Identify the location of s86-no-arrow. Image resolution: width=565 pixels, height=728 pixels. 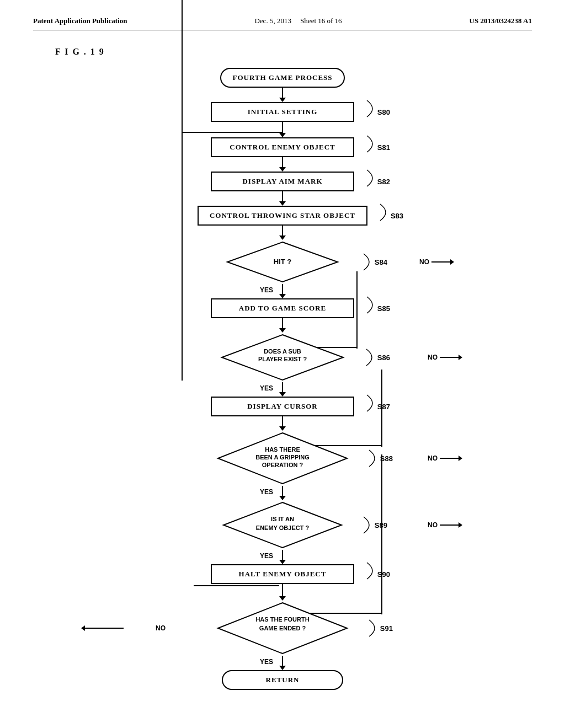
(460, 357).